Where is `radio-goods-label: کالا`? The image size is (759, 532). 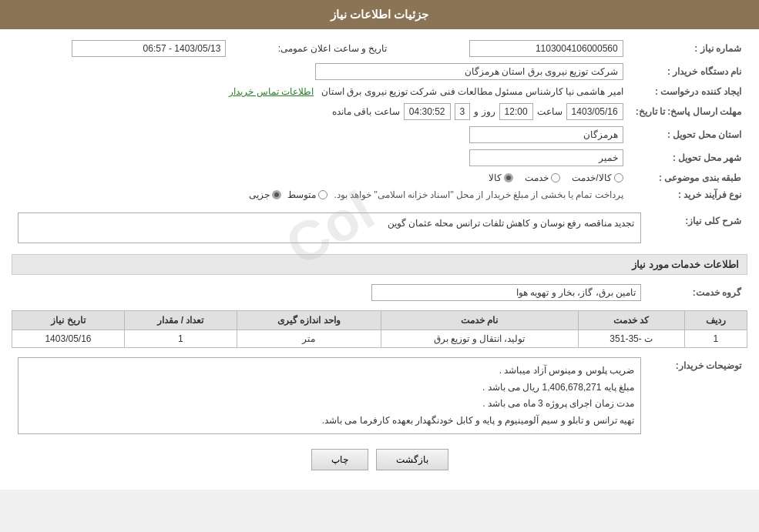 radio-goods-label: کالا is located at coordinates (495, 178).